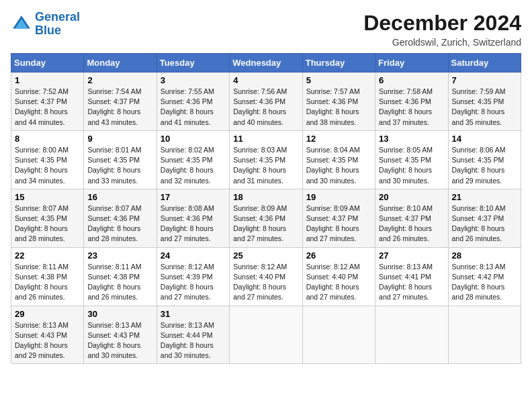 The image size is (532, 411). Describe the element at coordinates (484, 160) in the screenshot. I see `calendar-cell: 14 Sunrise: 8:06 AM Sunset: 4:35 PM Dayl…` at that location.